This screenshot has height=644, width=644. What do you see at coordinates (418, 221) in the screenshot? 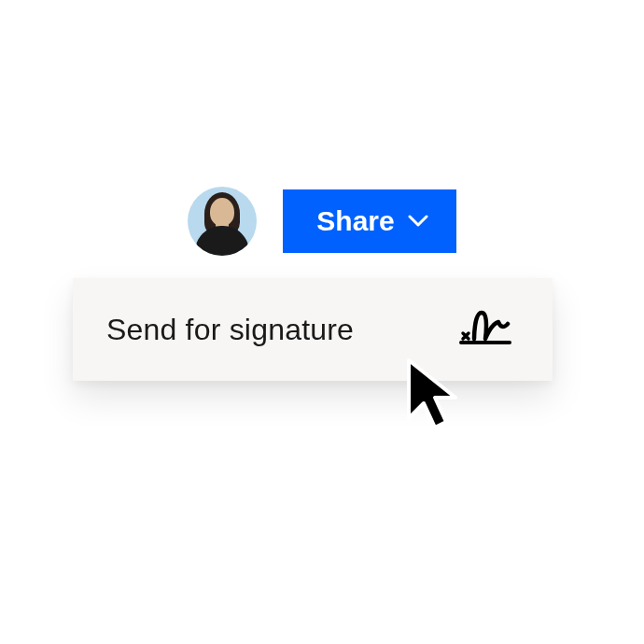
I see `chevron-down-icon` at bounding box center [418, 221].